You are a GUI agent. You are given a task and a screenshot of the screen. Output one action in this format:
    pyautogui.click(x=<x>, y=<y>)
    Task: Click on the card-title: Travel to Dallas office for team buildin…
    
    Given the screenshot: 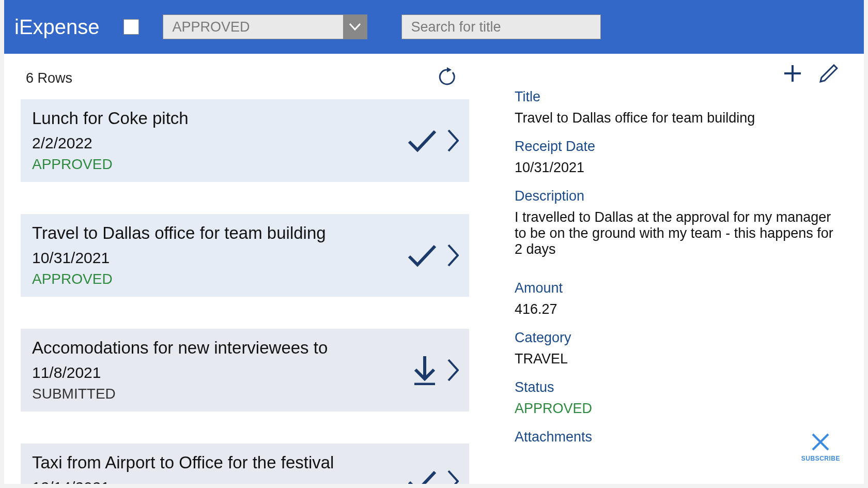 What is the action you would take?
    pyautogui.click(x=245, y=233)
    